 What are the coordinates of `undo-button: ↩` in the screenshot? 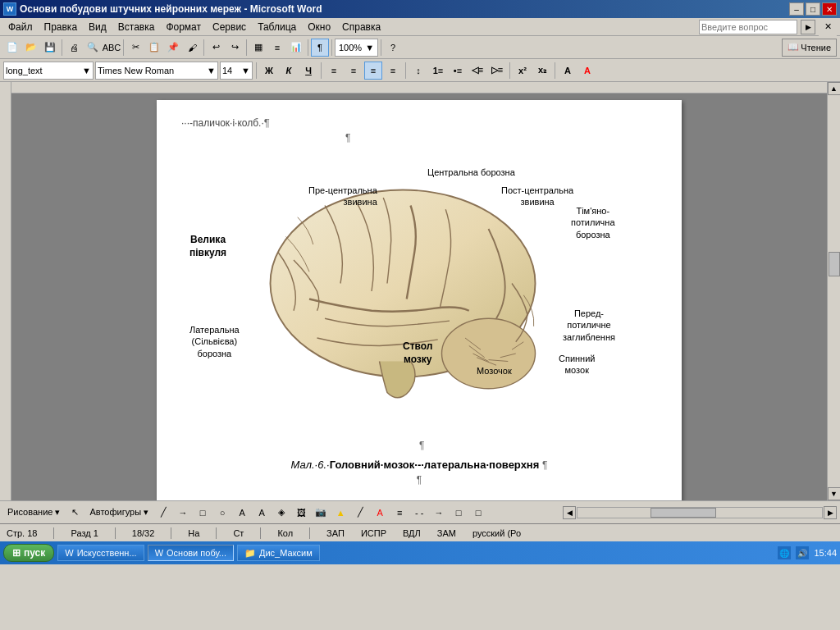 It's located at (216, 48).